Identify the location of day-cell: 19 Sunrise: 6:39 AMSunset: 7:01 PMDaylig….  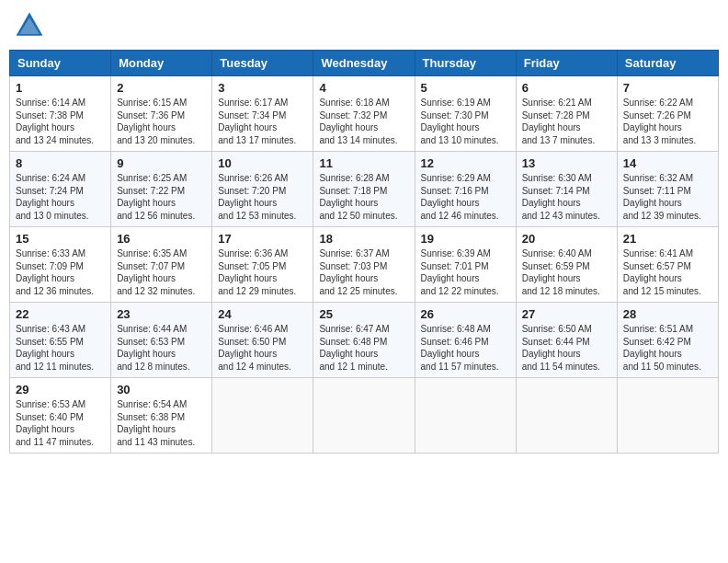
(465, 265).